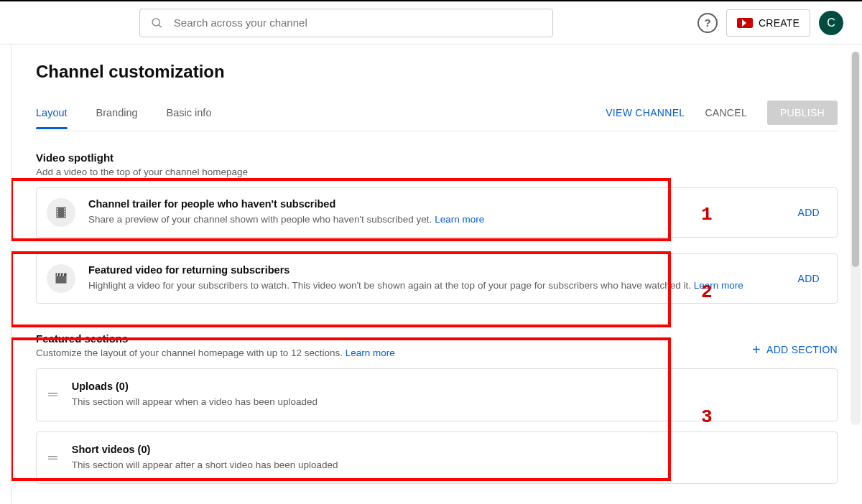 This screenshot has height=504, width=862. Describe the element at coordinates (437, 72) in the screenshot. I see `page-title: Channel customization` at that location.